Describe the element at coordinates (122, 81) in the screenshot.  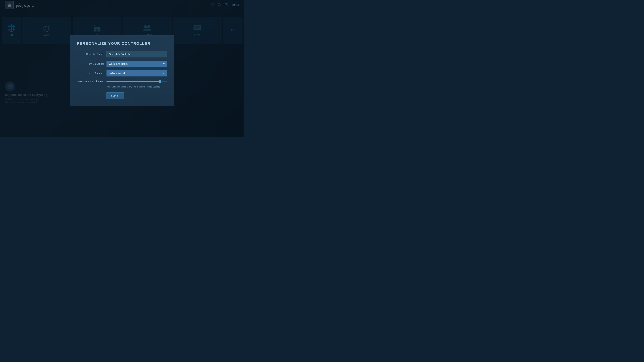
I see `brightness-row: Steam Button Brightness:` at that location.